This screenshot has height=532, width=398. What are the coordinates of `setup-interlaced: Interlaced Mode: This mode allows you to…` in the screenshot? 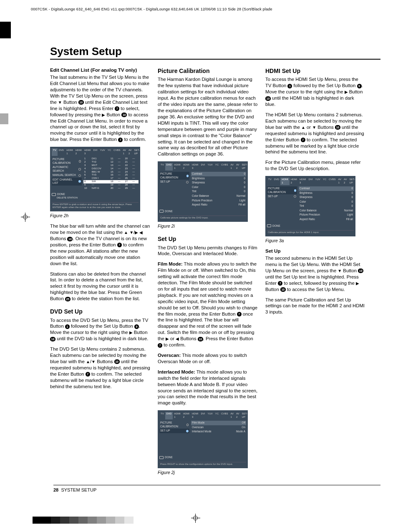 It's located at (208, 388).